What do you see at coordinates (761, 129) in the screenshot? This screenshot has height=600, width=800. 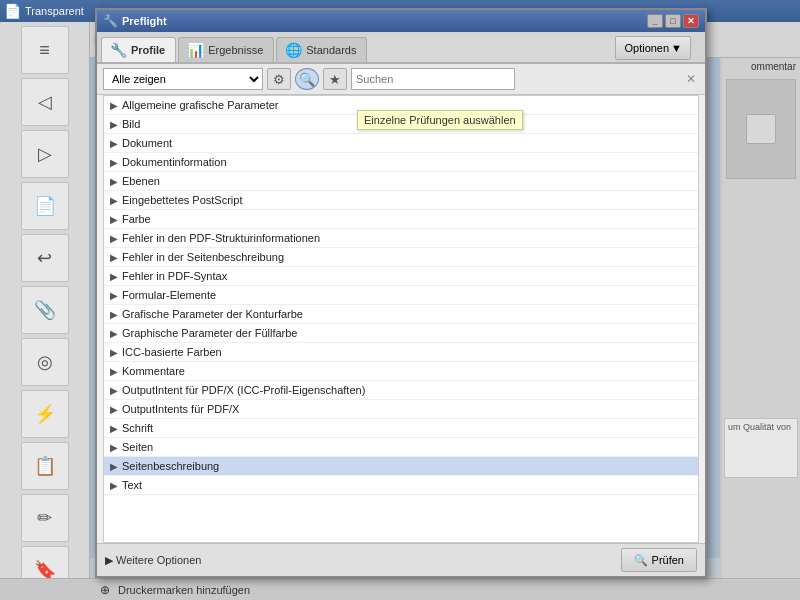 I see `right-panel-icon` at bounding box center [761, 129].